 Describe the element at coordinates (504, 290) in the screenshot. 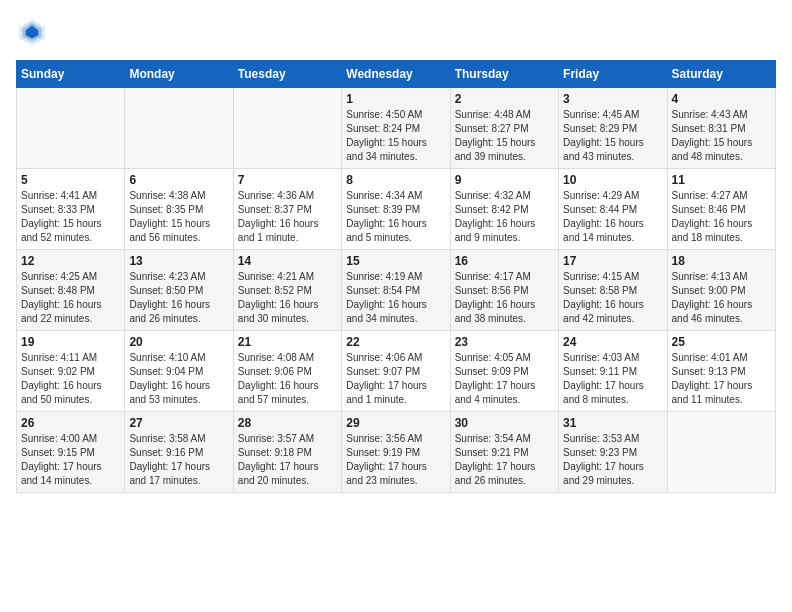

I see `calendar-day-cell: 16Sunrise: 4:17 AM Sunset: 8:56 PM Dayli…` at that location.